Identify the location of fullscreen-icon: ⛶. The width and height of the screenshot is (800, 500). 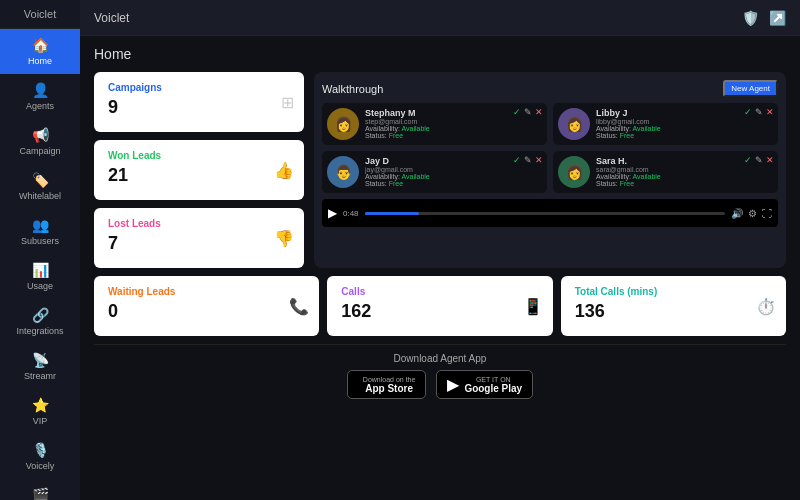
(767, 214).